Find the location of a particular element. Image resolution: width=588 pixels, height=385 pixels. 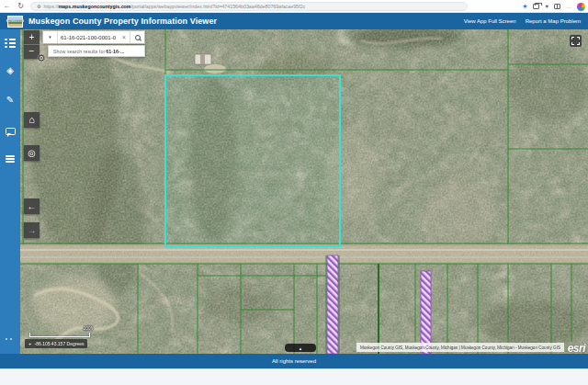

browser-toolbar: ← ↻ ⚙ https://maps.muskegoncountygis.com… is located at coordinates (294, 6).